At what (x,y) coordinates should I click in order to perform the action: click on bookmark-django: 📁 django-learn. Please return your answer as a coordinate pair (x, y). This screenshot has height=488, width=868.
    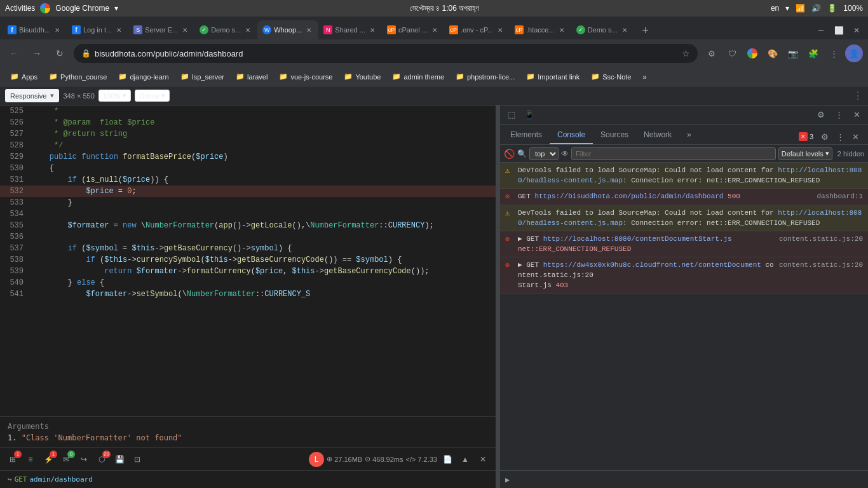
    Looking at the image, I should click on (144, 77).